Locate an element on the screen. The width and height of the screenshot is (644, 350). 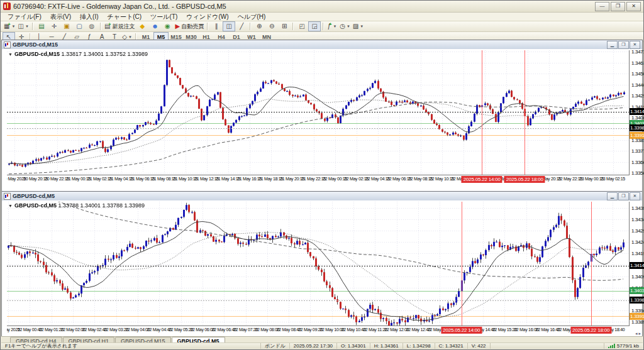
strategy-tester-icon: ◍ is located at coordinates (92, 26).